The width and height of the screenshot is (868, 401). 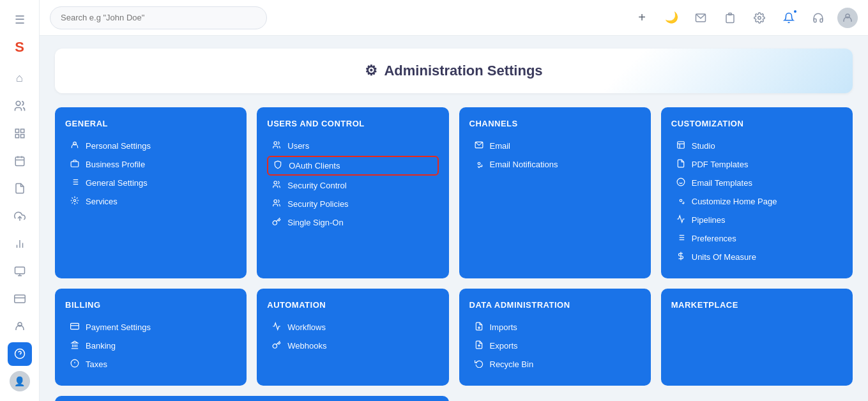 I want to click on settings-icon, so click(x=759, y=18).